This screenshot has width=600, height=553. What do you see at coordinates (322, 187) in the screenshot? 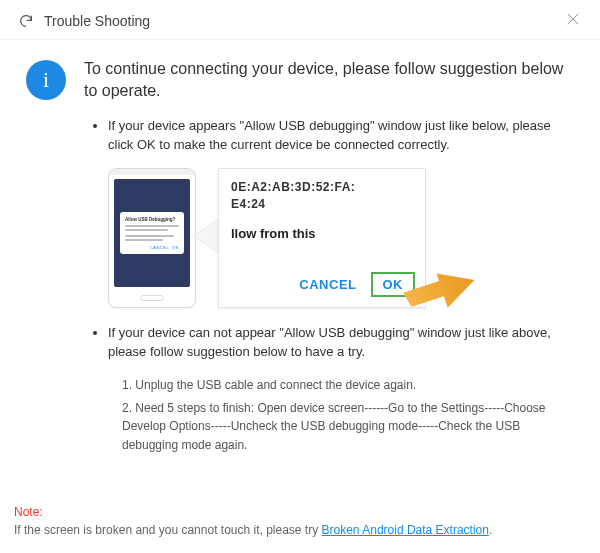
I see `fingerprint-line-1: 0E:A2:AB:3D:52:FA:` at bounding box center [322, 187].